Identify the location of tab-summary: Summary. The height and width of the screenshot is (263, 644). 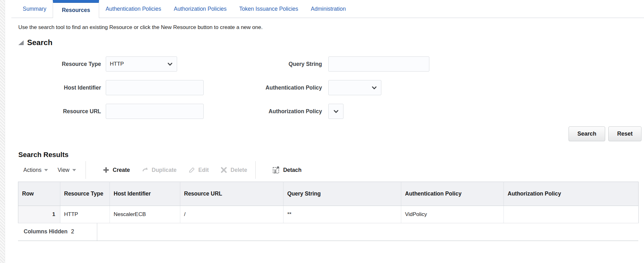
(35, 9).